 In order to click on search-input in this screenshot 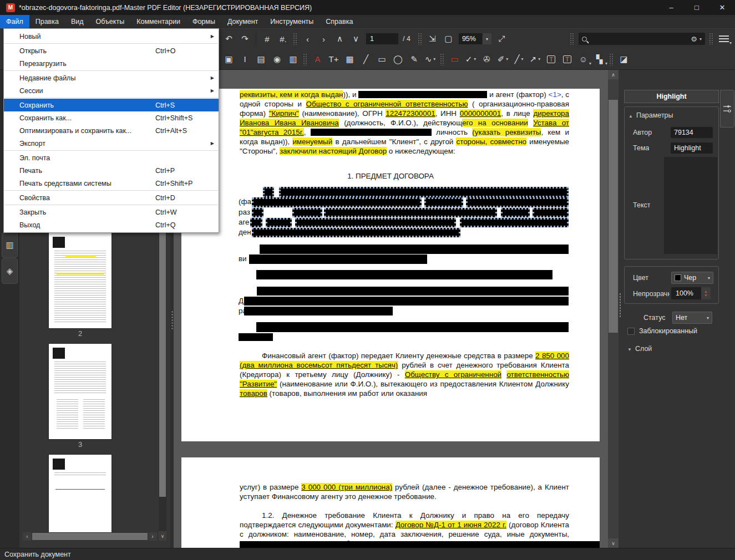, I will do `click(639, 39)`.